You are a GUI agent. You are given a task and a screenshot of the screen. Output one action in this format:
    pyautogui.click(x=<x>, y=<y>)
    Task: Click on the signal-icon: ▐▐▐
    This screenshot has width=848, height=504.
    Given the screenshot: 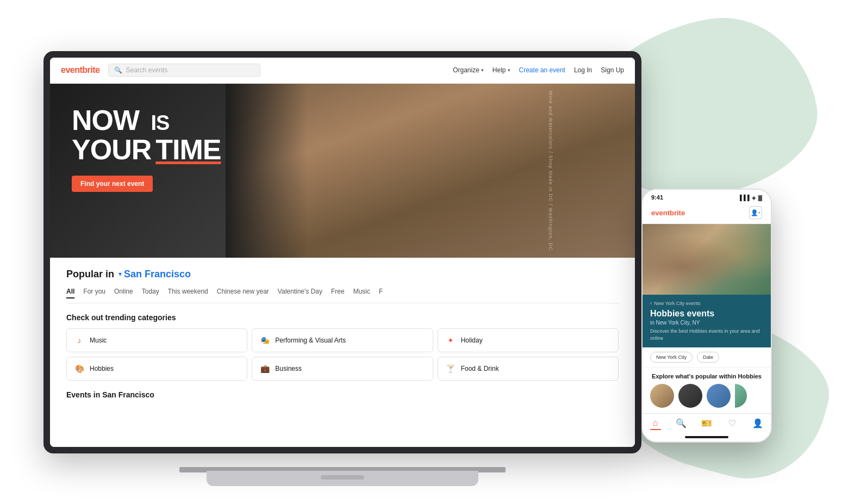 What is the action you would take?
    pyautogui.click(x=744, y=198)
    